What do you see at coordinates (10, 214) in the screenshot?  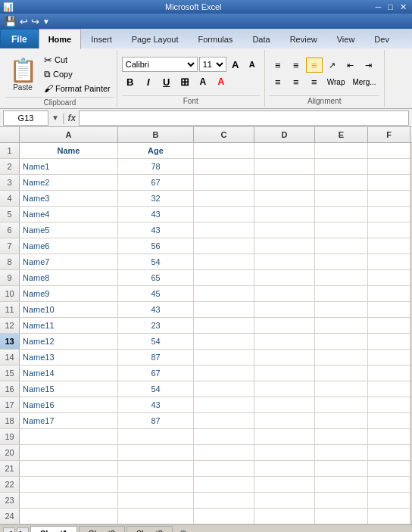 I see `row-number: 5` at bounding box center [10, 214].